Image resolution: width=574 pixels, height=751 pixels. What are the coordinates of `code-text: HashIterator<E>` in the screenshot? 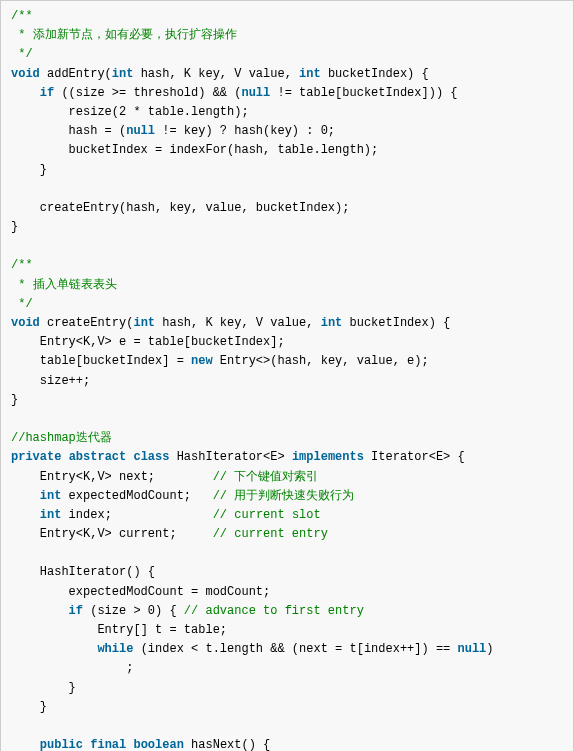 It's located at (230, 457).